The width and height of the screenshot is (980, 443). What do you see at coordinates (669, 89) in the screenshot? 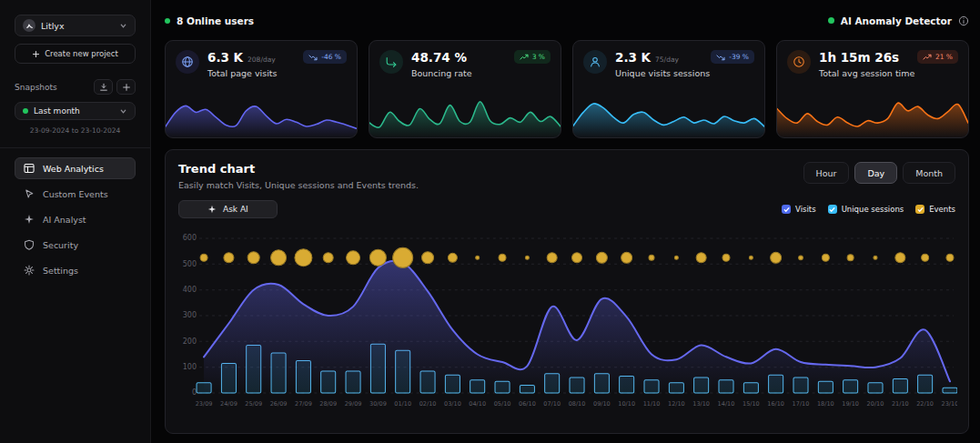
I see `stat-card-unique-visits: 2.3 K 75/day Unique visits sessions -39 …` at bounding box center [669, 89].